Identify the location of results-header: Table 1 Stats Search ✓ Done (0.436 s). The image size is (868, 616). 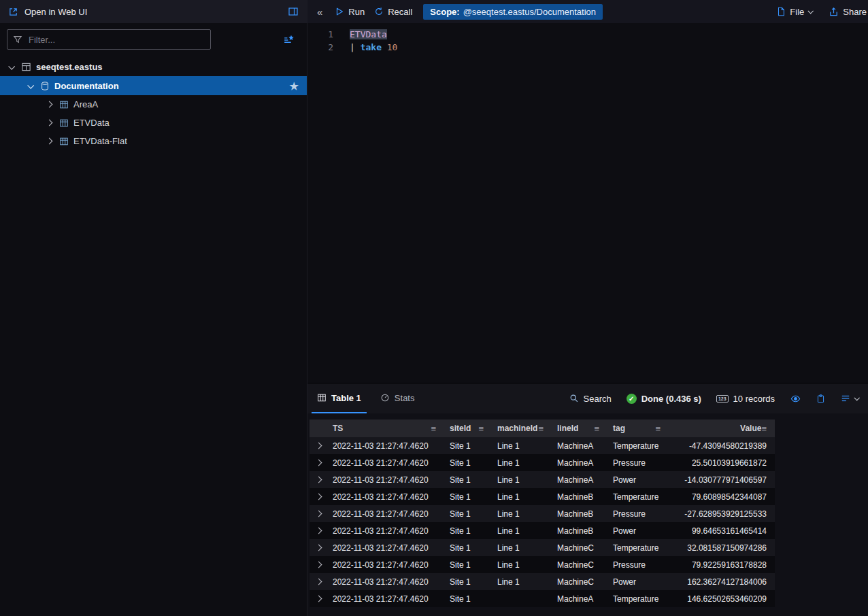
(588, 398).